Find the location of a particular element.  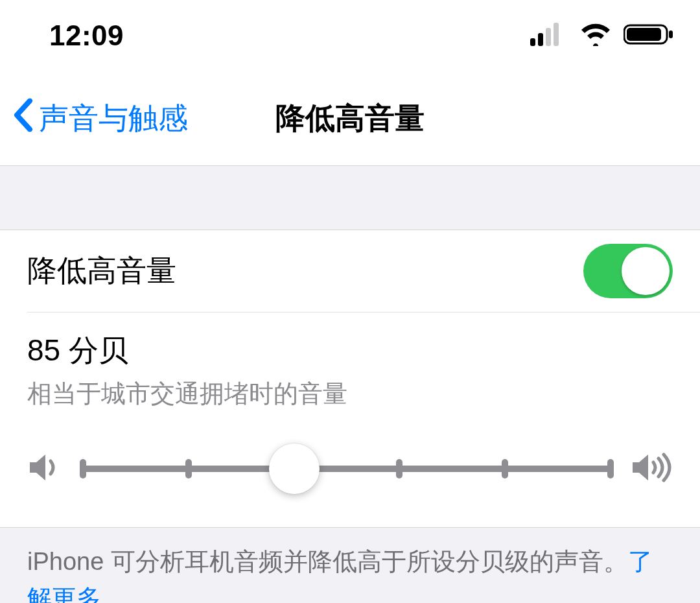

footer-text: iPhone 可分析耳机音频并降低高于所设分贝级的声音。 is located at coordinates (328, 562).